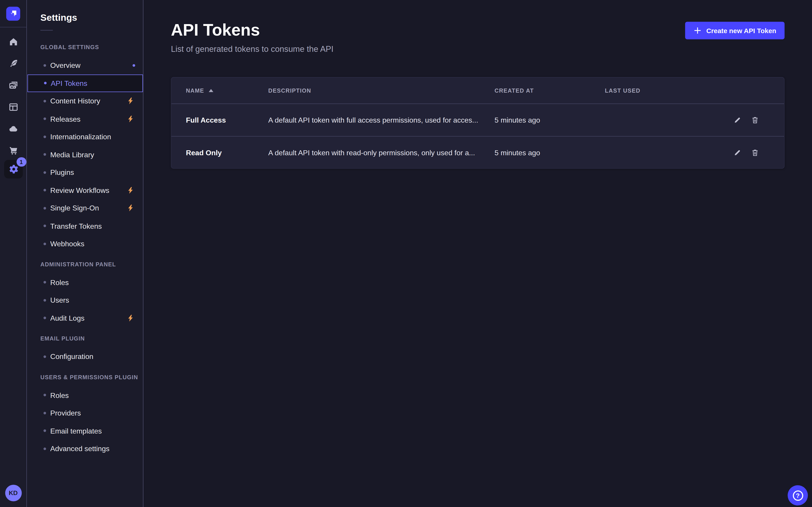 The width and height of the screenshot is (812, 507). What do you see at coordinates (85, 449) in the screenshot?
I see `sidebar-item-advanced-settings: Advanced settings` at bounding box center [85, 449].